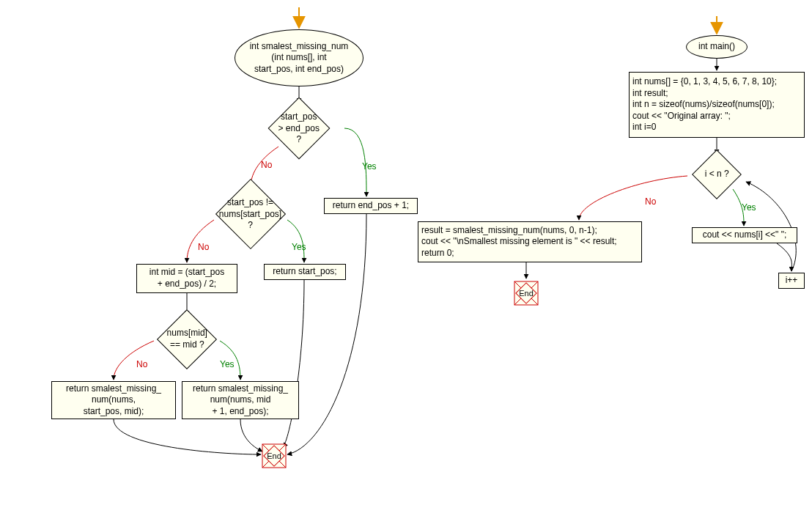 This screenshot has height=505, width=812. I want to click on return-startpos: return start_pos;, so click(305, 272).